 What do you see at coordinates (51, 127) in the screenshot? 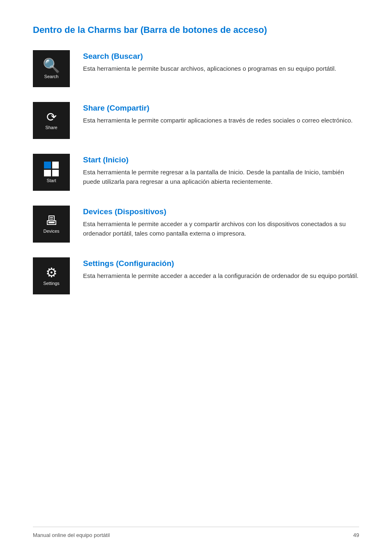
I see `share-icon-label: Share` at bounding box center [51, 127].